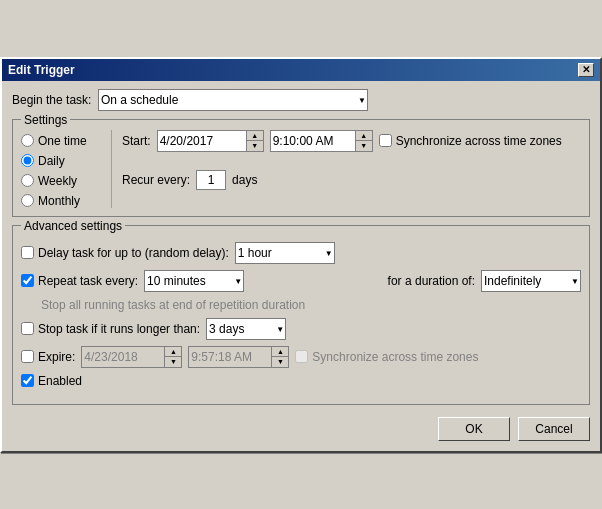  I want to click on expire-date-group: ▲ ▼, so click(132, 357).